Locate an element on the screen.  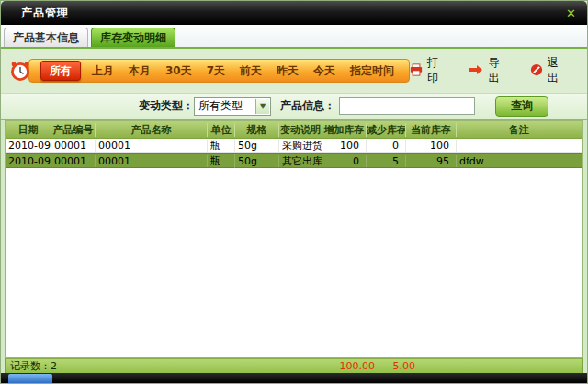
print-button: 打印 is located at coordinates (429, 71).